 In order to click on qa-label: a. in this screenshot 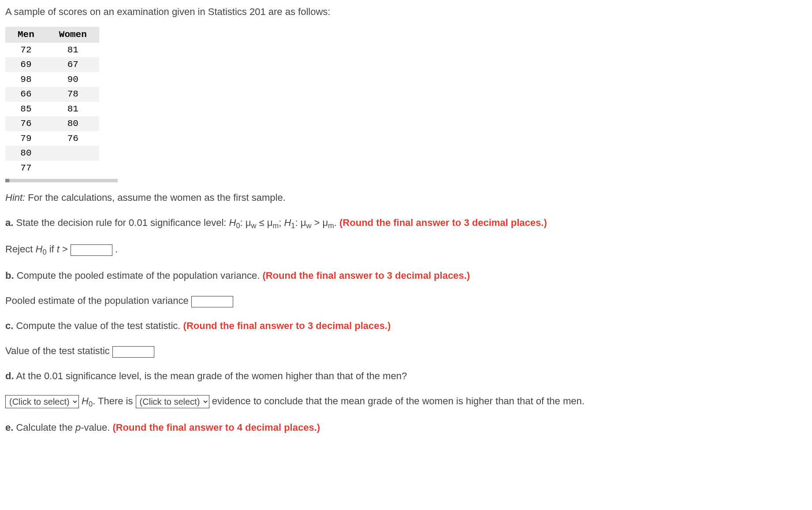, I will do `click(9, 223)`.